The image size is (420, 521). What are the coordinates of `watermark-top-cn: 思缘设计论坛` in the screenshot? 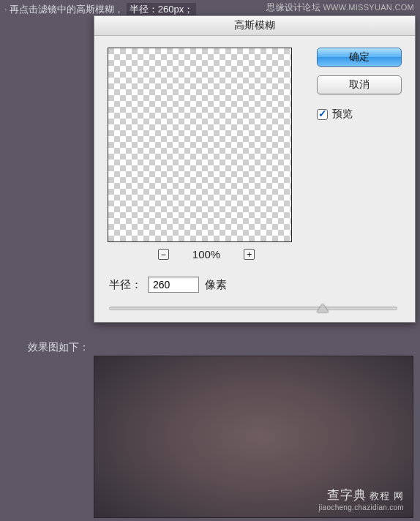 It's located at (293, 7).